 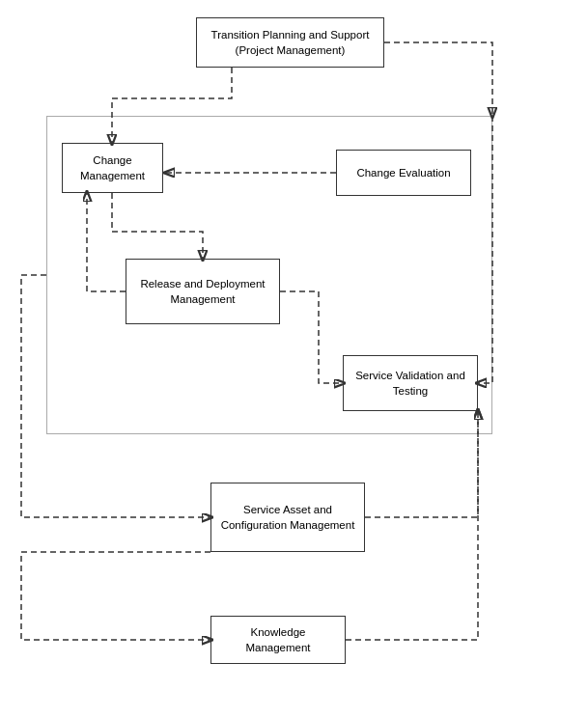 What do you see at coordinates (203, 291) in the screenshot?
I see `release-deployment-box: Release and Deployment Management` at bounding box center [203, 291].